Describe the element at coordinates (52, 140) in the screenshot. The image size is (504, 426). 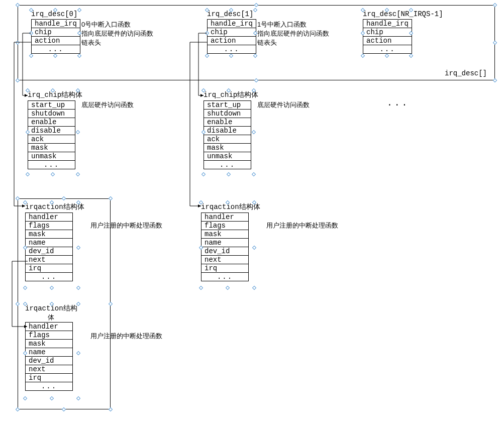
I see `row: ack` at that location.